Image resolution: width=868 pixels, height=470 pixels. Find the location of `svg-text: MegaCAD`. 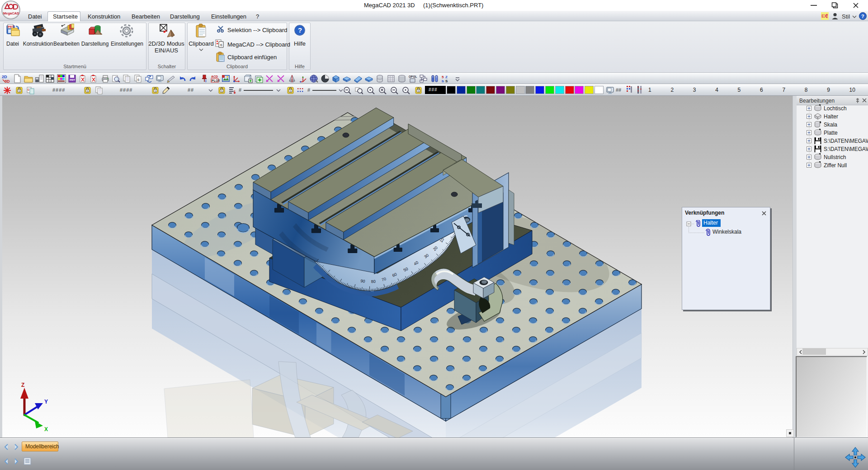

svg-text: MegaCAD is located at coordinates (11, 14).